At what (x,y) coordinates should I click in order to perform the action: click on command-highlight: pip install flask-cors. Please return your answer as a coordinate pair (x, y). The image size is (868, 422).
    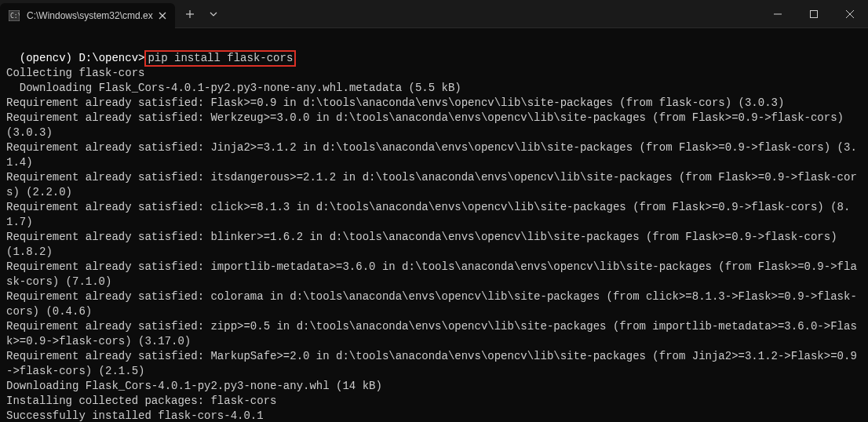
    Looking at the image, I should click on (220, 58).